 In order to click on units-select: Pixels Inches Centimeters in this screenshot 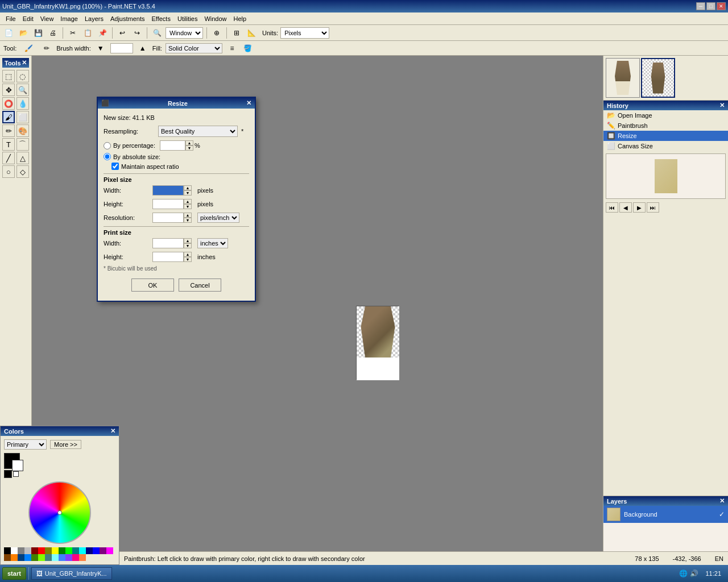, I will do `click(305, 33)`.